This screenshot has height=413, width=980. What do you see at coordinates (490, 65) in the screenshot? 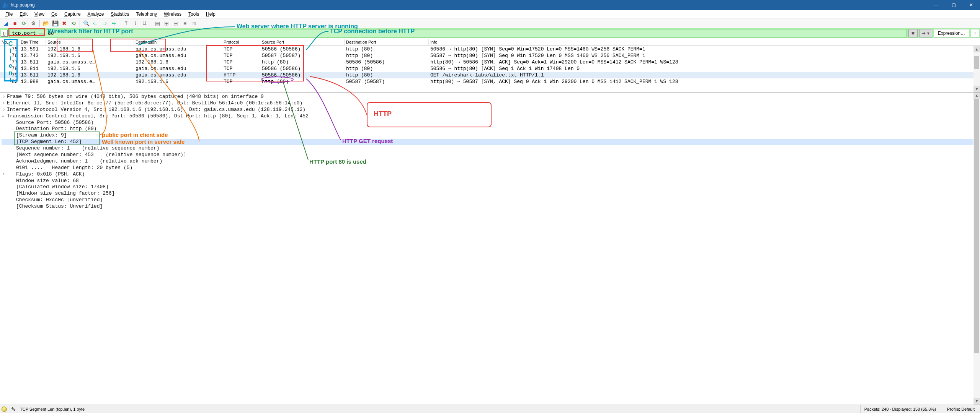
I see `packet-list-body: 7513.591192.168.1.6gaia.cs.umass.eduTCP5…` at bounding box center [490, 65].